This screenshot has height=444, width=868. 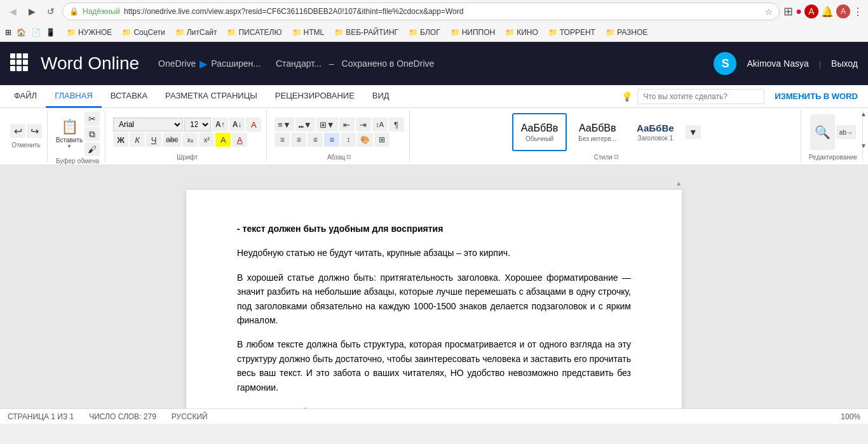 What do you see at coordinates (778, 64) in the screenshot?
I see `user-name: Akimova Nasya` at bounding box center [778, 64].